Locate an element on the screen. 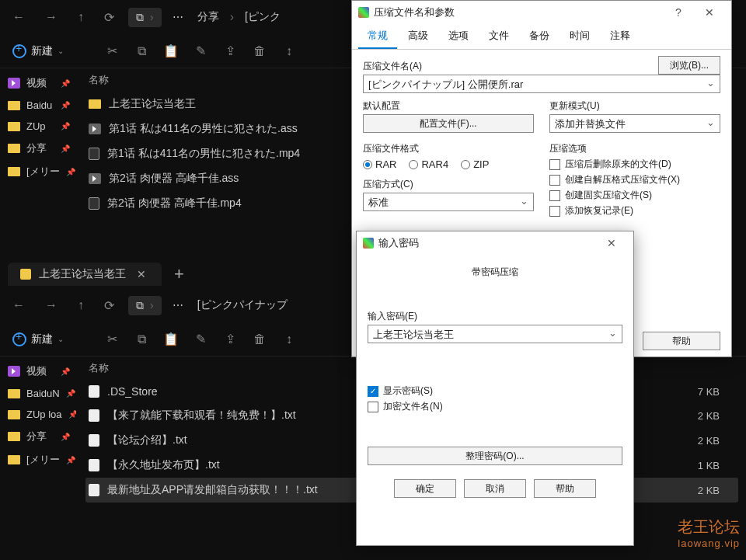  rar-tab: 选项 is located at coordinates (458, 37).